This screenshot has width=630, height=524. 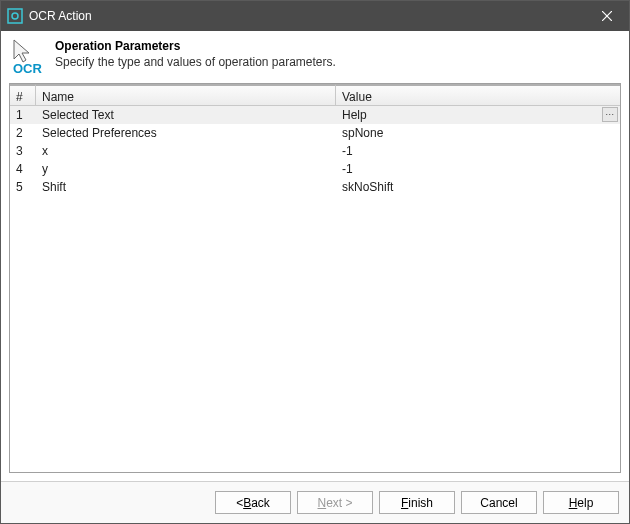 I want to click on row-value: Help···, so click(x=478, y=115).